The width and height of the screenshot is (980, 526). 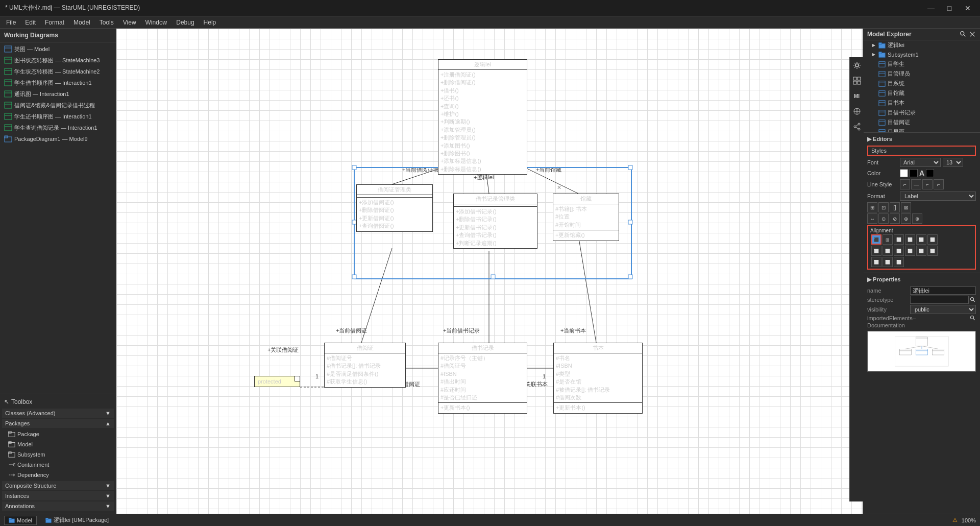 I want to click on align-btn-14: ⬜, so click(x=888, y=262).